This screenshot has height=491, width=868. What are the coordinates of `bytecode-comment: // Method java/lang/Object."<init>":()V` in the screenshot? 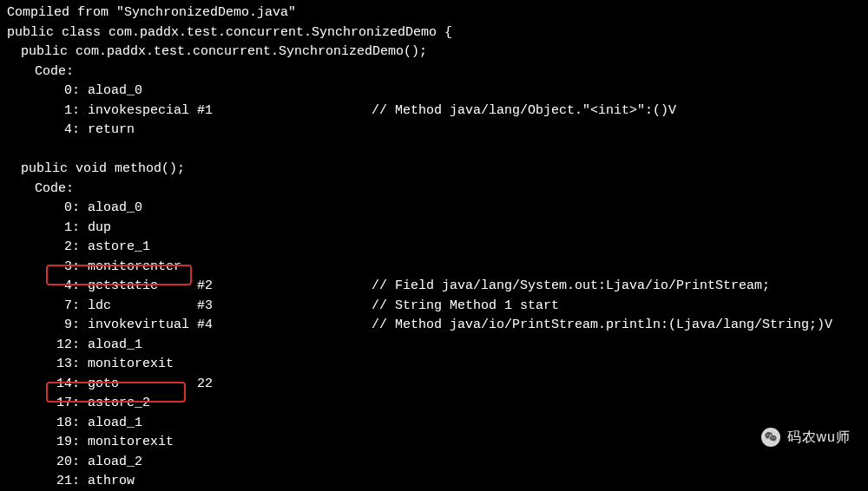 It's located at (524, 111).